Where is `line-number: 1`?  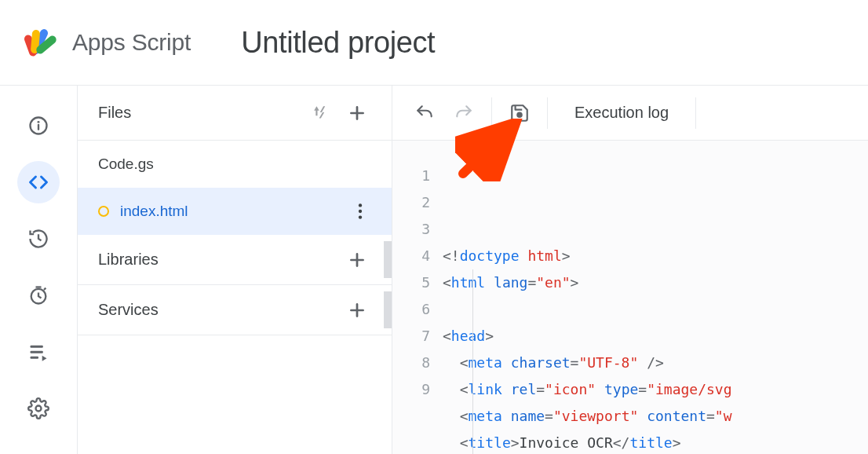
line-number: 1 is located at coordinates (411, 176).